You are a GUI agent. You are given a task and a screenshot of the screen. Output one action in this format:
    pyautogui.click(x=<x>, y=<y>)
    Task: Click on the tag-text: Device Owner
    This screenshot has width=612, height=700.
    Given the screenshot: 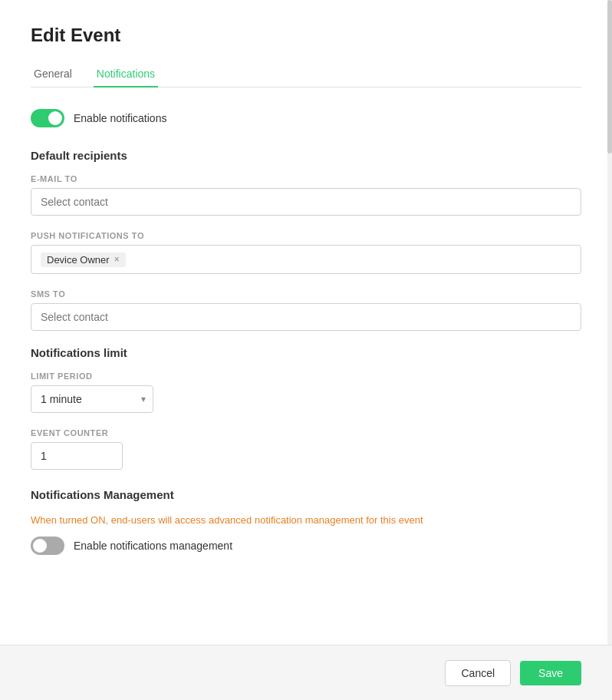 What is the action you would take?
    pyautogui.click(x=78, y=259)
    